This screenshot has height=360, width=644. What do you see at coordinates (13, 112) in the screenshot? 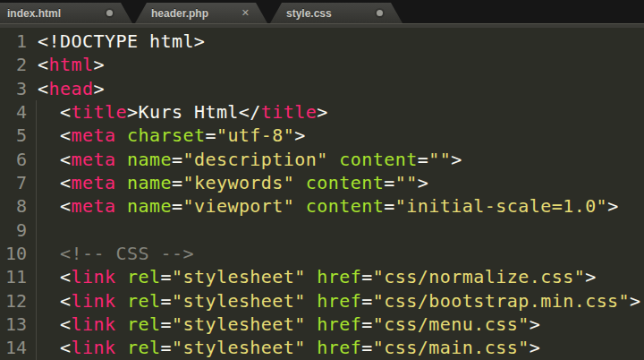
I see `line-number: 4` at bounding box center [13, 112].